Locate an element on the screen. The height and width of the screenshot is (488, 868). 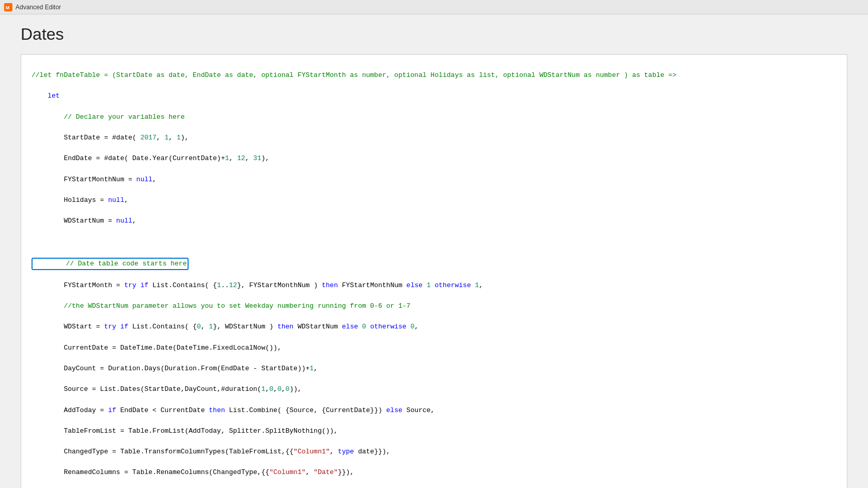
page-header: Dates is located at coordinates (434, 32).